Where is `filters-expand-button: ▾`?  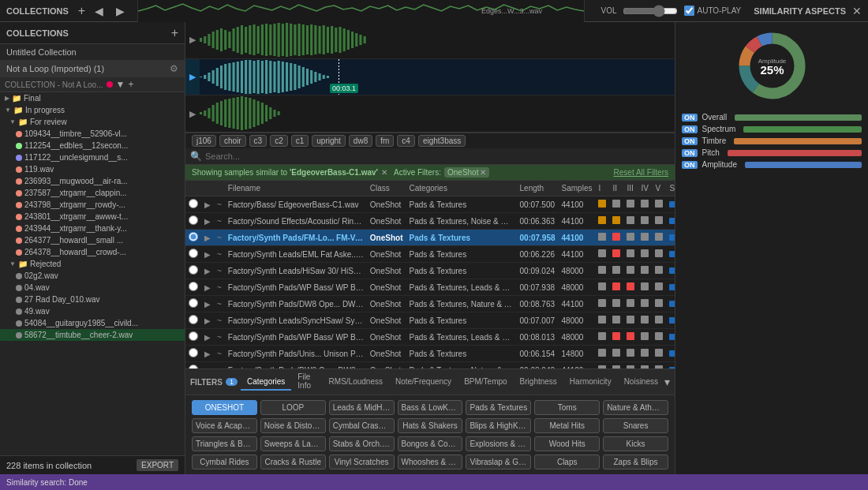
filters-expand-button: ▾ is located at coordinates (668, 382).